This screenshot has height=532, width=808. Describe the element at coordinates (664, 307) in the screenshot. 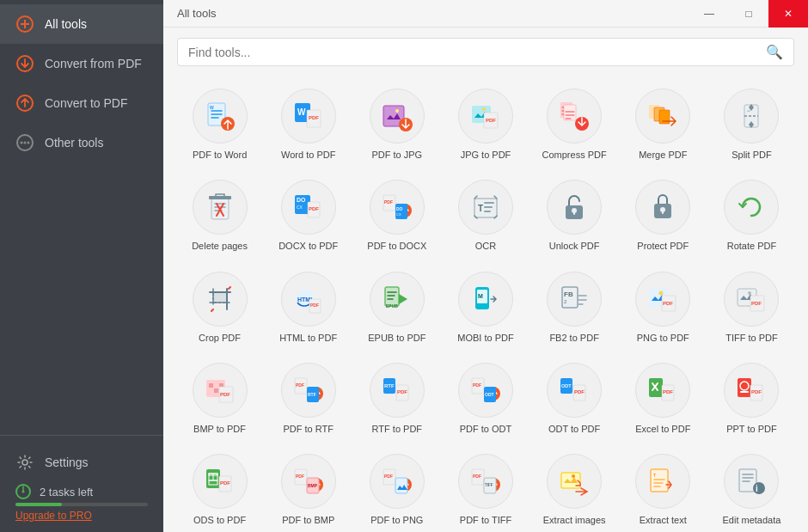

I see `tool-png-to-pdf: PDFPNG to PDF` at that location.